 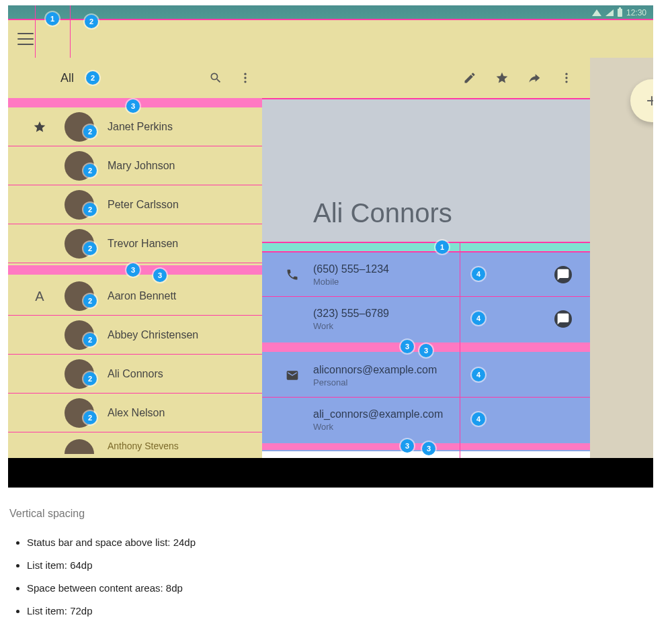 What do you see at coordinates (642, 101) in the screenshot?
I see `add-fab: +` at bounding box center [642, 101].